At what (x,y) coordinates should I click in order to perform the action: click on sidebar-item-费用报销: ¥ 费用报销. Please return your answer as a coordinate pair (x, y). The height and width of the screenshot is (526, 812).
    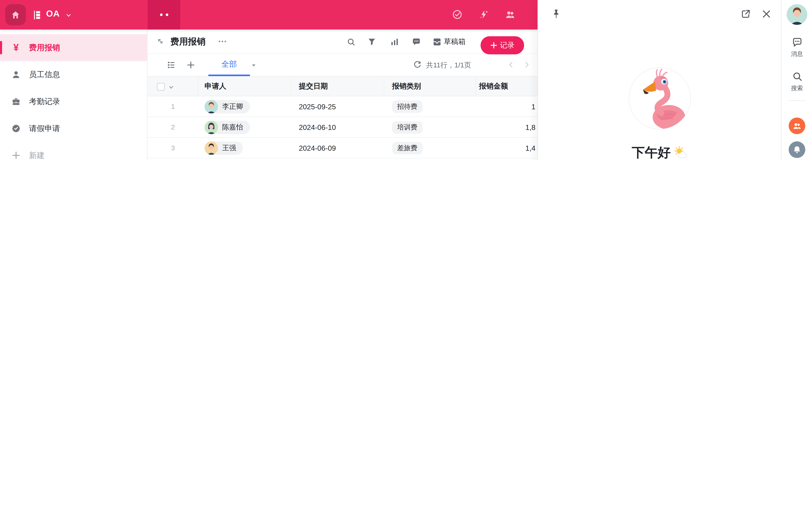
    Looking at the image, I should click on (74, 48).